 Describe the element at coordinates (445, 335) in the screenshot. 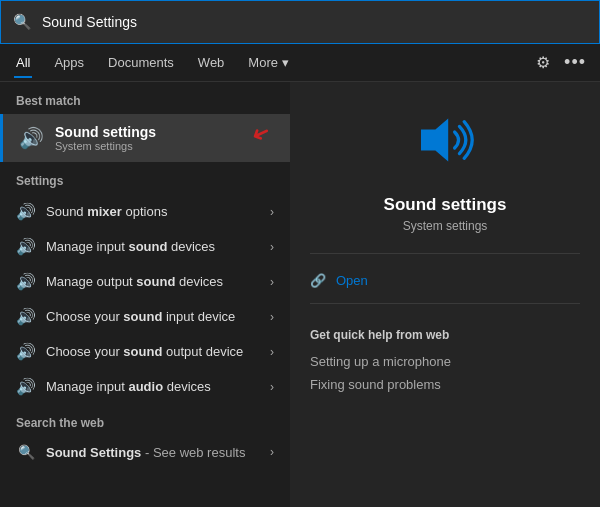

I see `help-title: Get quick help from web` at that location.